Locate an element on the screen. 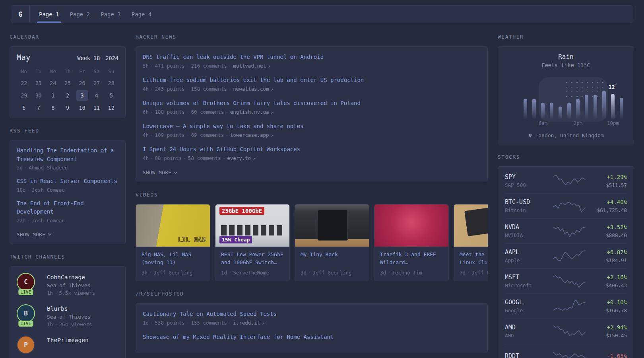 The width and height of the screenshot is (644, 358). rss-item-title: Handling The Indentation of a Treeview C… is located at coordinates (68, 155).